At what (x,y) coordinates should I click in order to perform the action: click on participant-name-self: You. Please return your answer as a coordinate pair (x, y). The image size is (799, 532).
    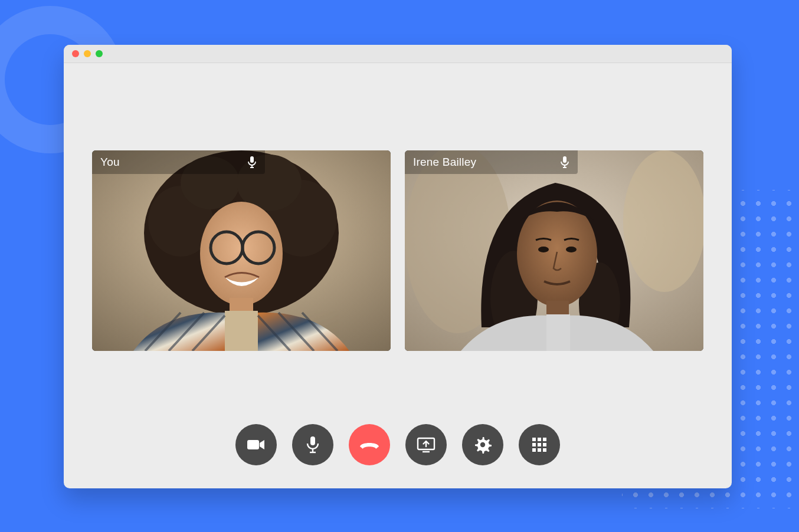
    Looking at the image, I should click on (110, 162).